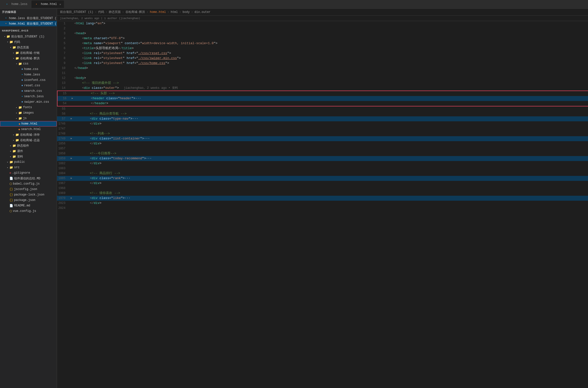  Describe the element at coordinates (28, 167) in the screenshot. I see `sidebar-item: ▸📁src` at that location.